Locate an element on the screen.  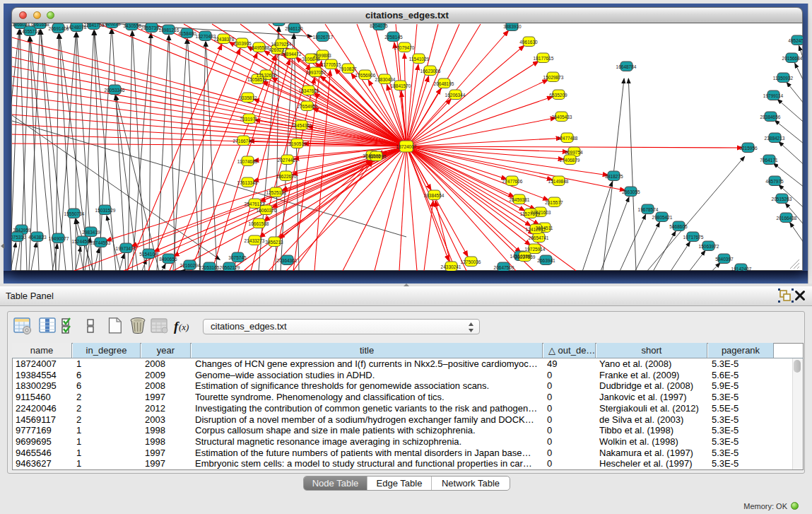
svg-text: 22053165 is located at coordinates (209, 267).